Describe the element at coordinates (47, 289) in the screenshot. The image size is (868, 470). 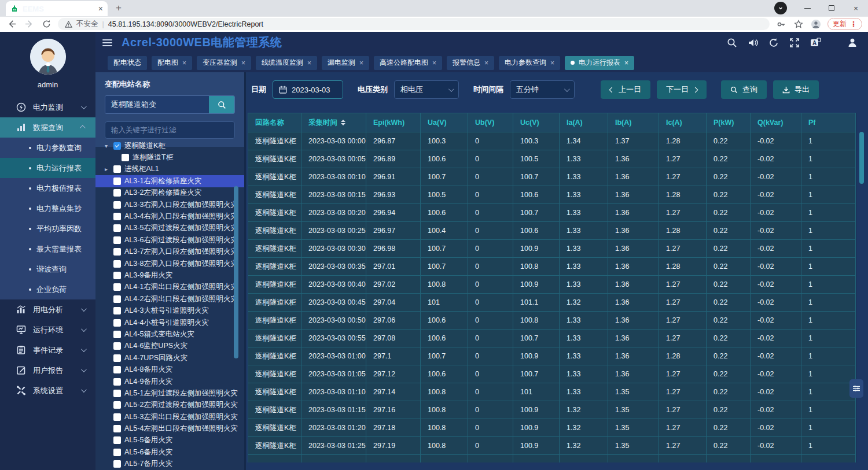
I see `sidebar-item-enterprise-load: 企业负荷` at that location.